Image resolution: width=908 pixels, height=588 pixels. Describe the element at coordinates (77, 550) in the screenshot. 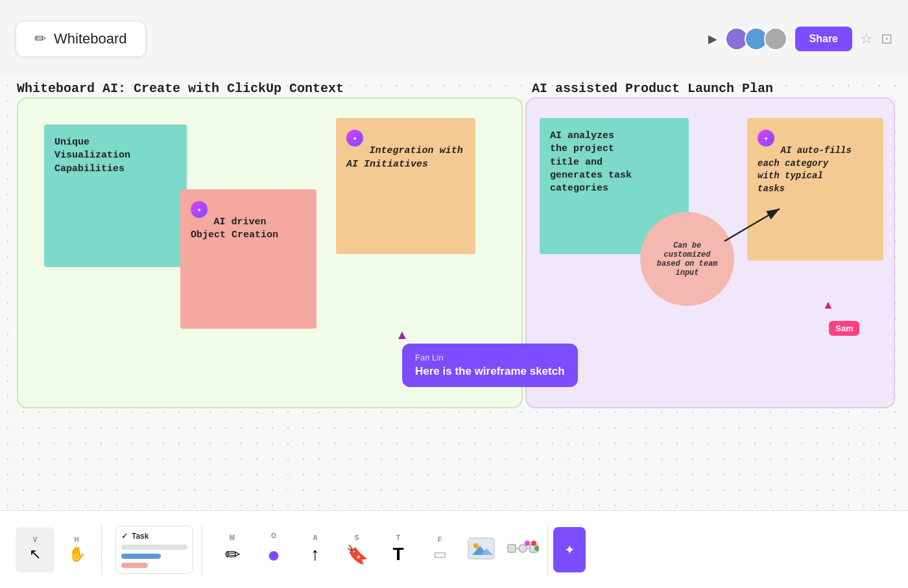

I see `hand-tool: H ✋` at that location.